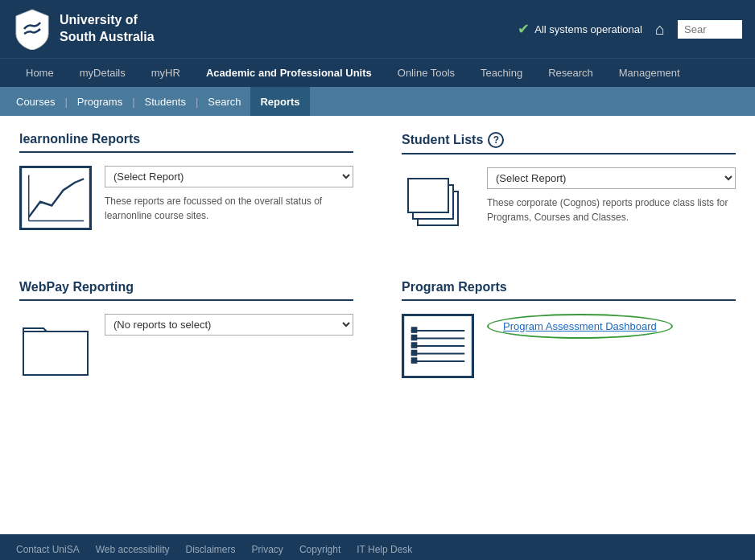  I want to click on student-lists-divider, so click(568, 154).